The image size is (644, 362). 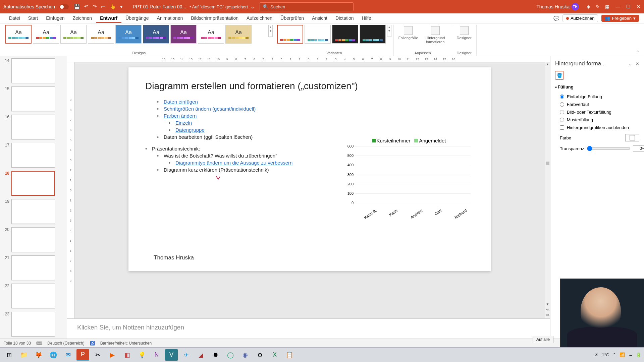 What do you see at coordinates (562, 127) in the screenshot?
I see `checkbox-input` at bounding box center [562, 127].